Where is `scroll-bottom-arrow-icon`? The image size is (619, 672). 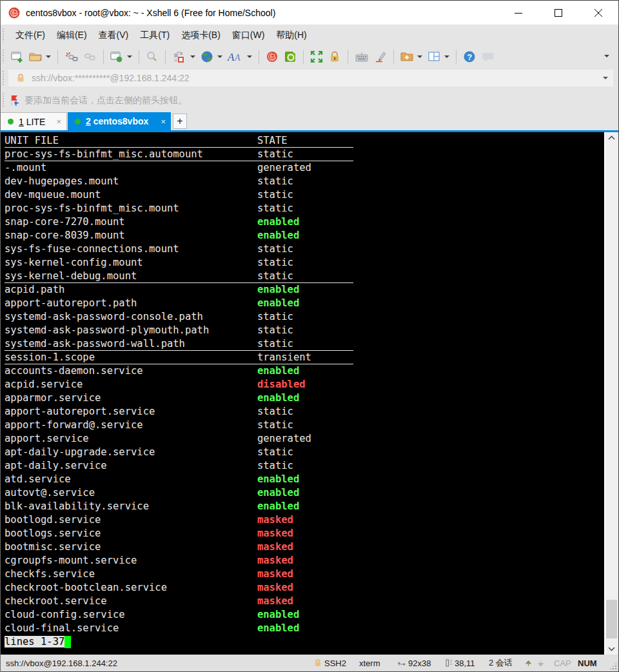
scroll-bottom-arrow-icon is located at coordinates (540, 663).